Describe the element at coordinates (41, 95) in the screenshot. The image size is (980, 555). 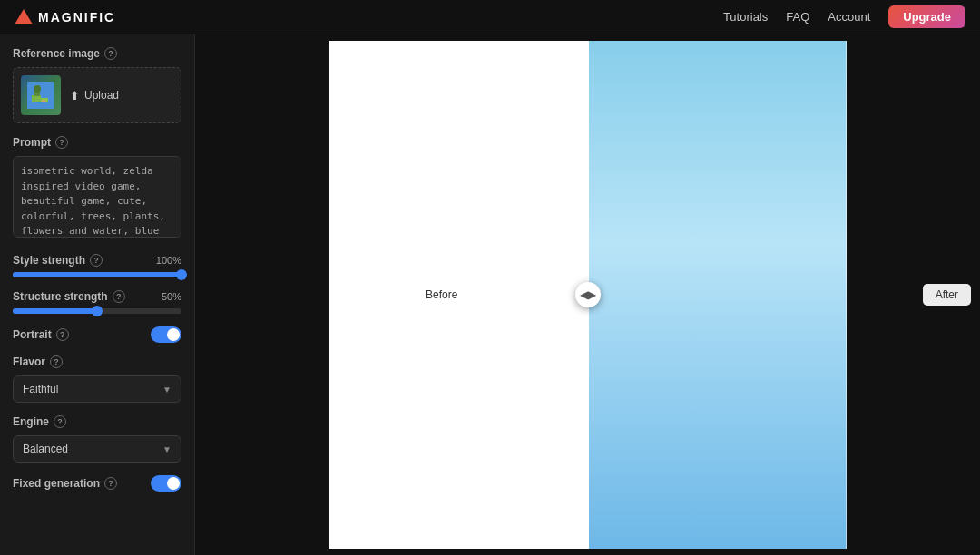
I see `thumbnail-icon` at that location.